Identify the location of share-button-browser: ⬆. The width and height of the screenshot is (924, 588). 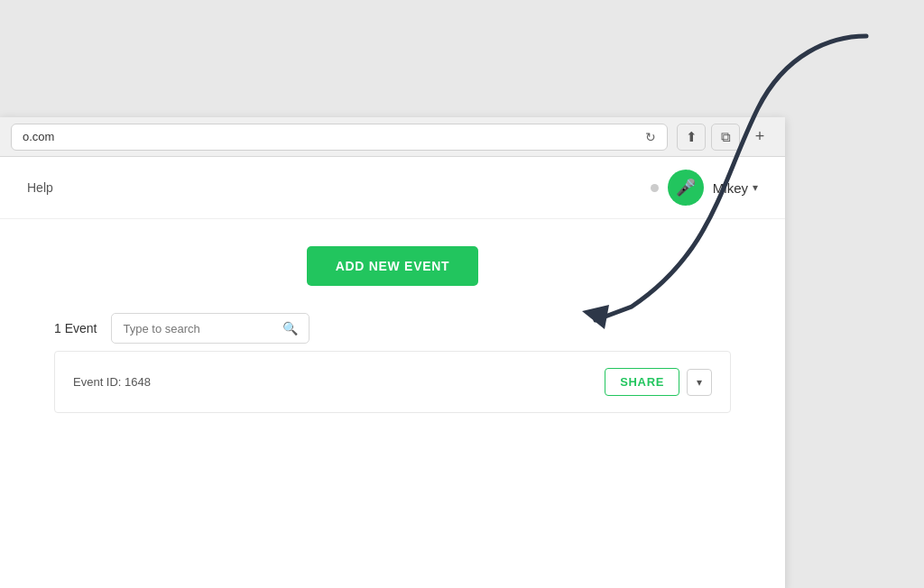
(691, 137).